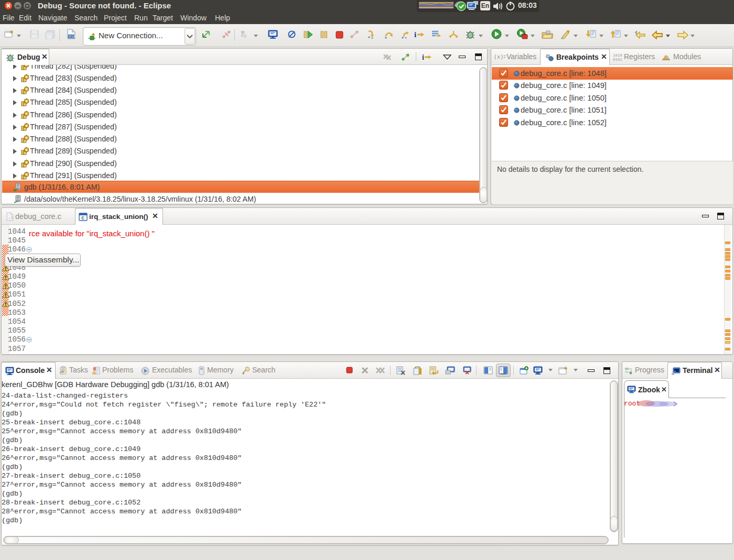 Image resolution: width=734 pixels, height=560 pixels. What do you see at coordinates (72, 37) in the screenshot?
I see `svg-text: 010` at bounding box center [72, 37].